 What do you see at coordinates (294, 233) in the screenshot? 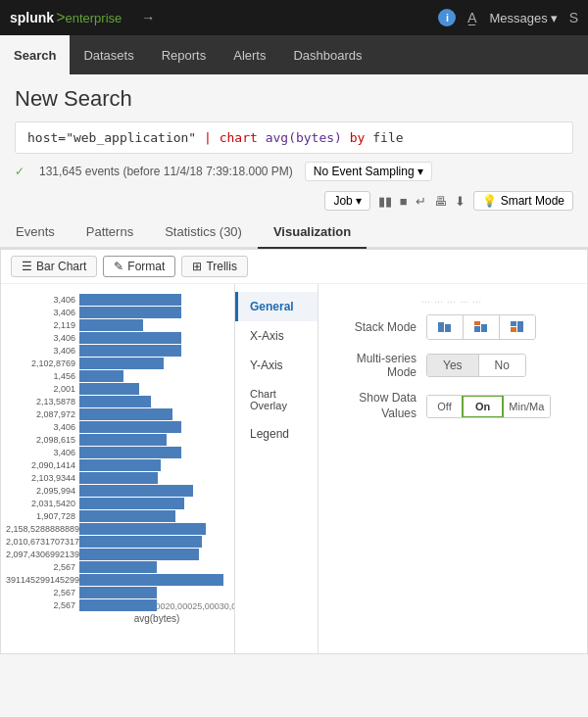
I see `tabs-bar: Events Patterns Statistics (30) Visualiz…` at bounding box center [294, 233].